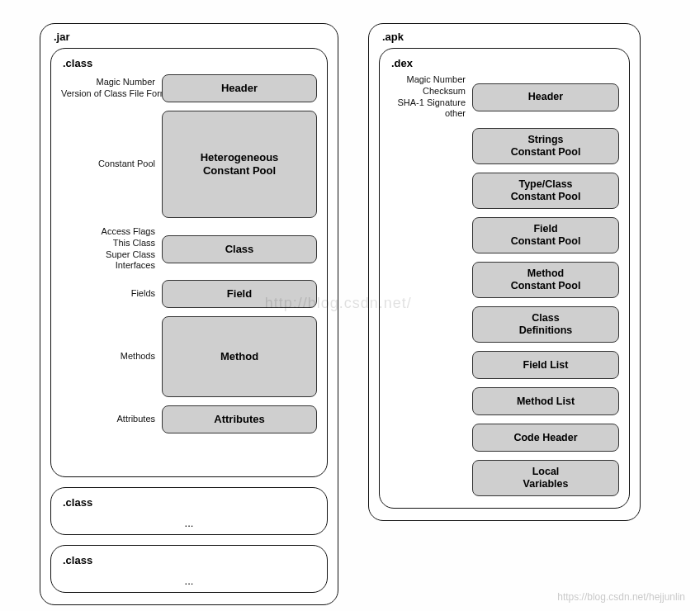 This screenshot has height=611, width=700. I want to click on diagram-block: MethodConstant Pool, so click(546, 280).